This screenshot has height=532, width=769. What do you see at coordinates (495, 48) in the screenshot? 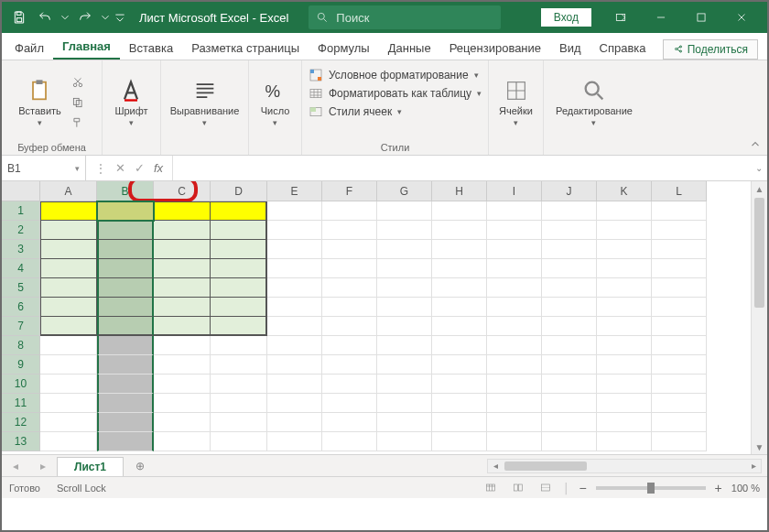
I see `tab-review: Рецензирование` at bounding box center [495, 48].